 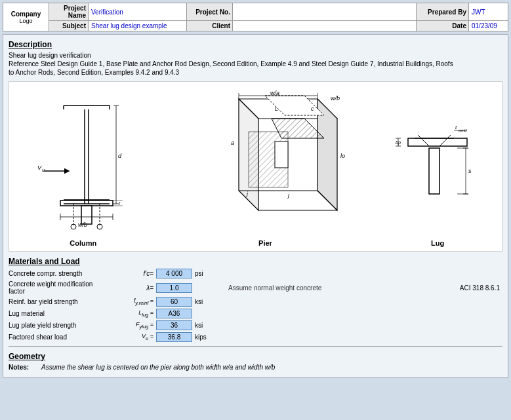 What do you see at coordinates (174, 313) in the screenshot?
I see `lug-material-input` at bounding box center [174, 313].